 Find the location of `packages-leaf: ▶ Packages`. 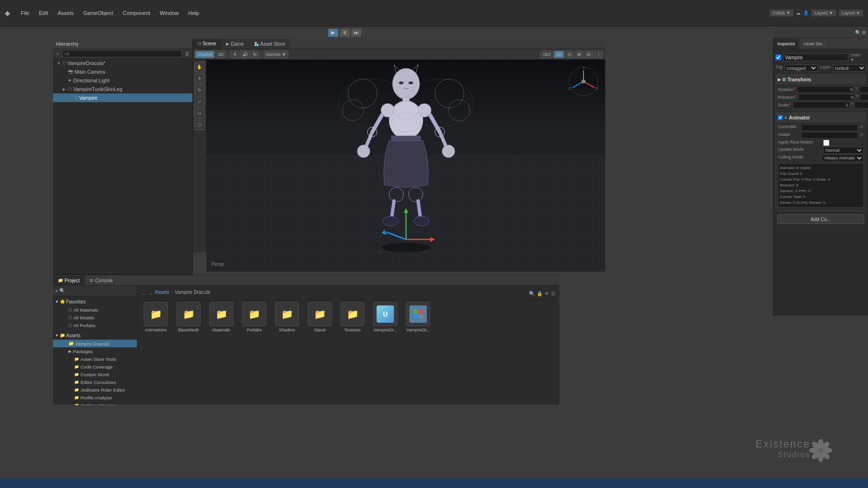

packages-leaf: ▶ Packages is located at coordinates (95, 351).